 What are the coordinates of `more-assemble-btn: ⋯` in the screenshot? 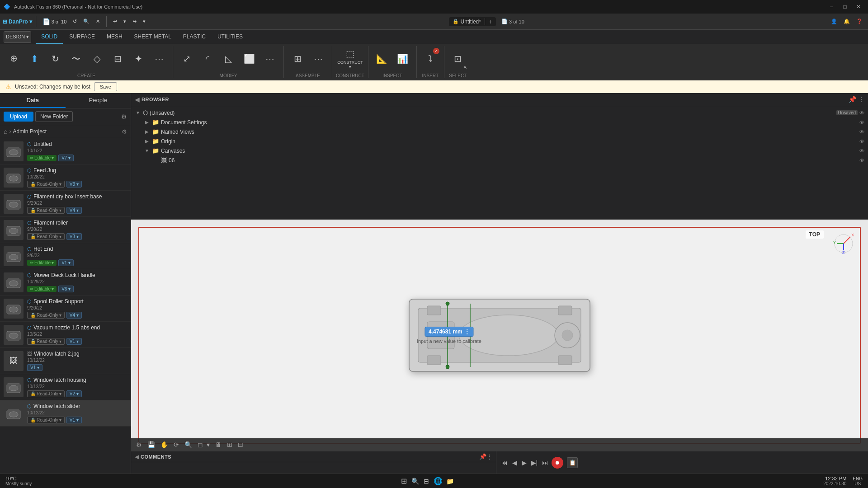 It's located at (318, 59).